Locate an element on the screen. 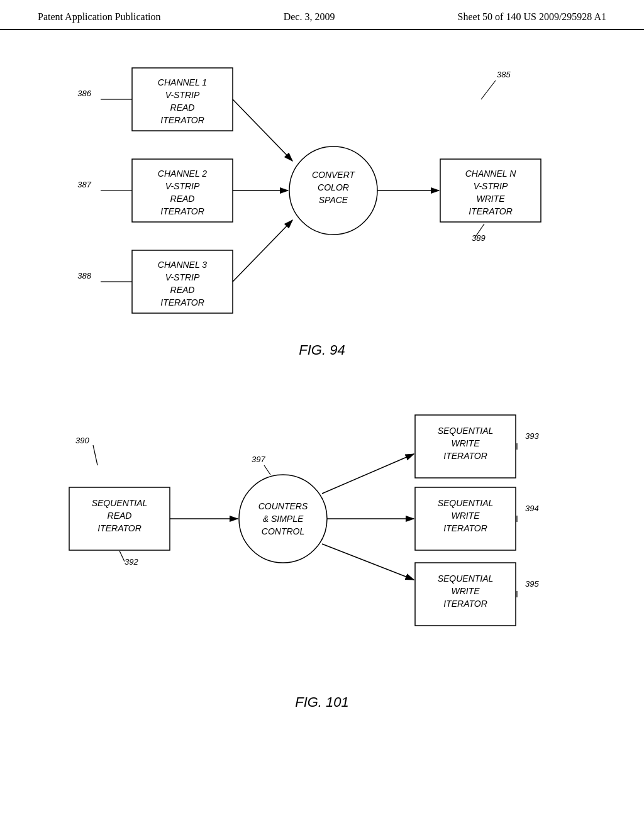  svg-text: SPACE is located at coordinates (333, 200).